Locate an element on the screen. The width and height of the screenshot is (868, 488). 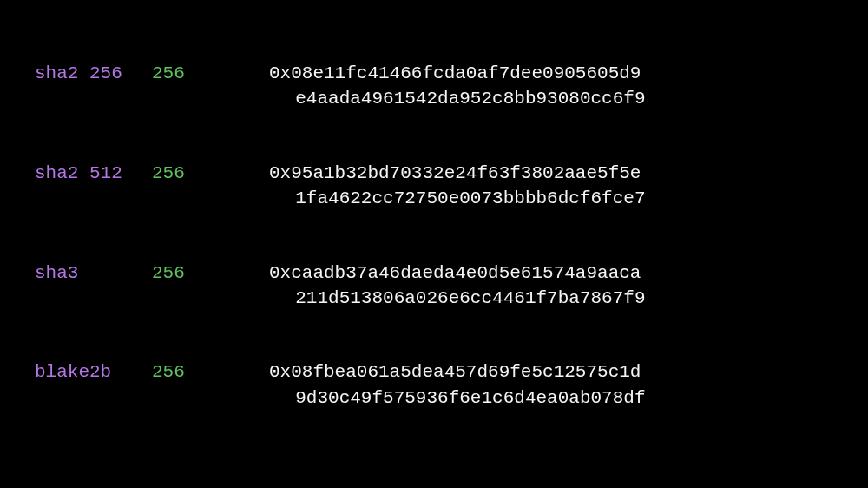
hash-row: sha3 256 0xcaadb37a46daeda4e0d5e61574a9a… is located at coordinates (434, 287).